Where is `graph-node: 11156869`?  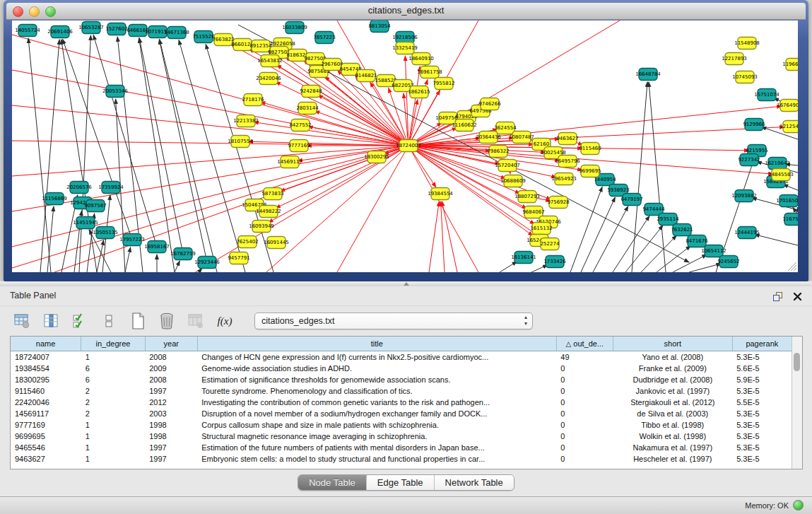 graph-node: 11156869 is located at coordinates (54, 199).